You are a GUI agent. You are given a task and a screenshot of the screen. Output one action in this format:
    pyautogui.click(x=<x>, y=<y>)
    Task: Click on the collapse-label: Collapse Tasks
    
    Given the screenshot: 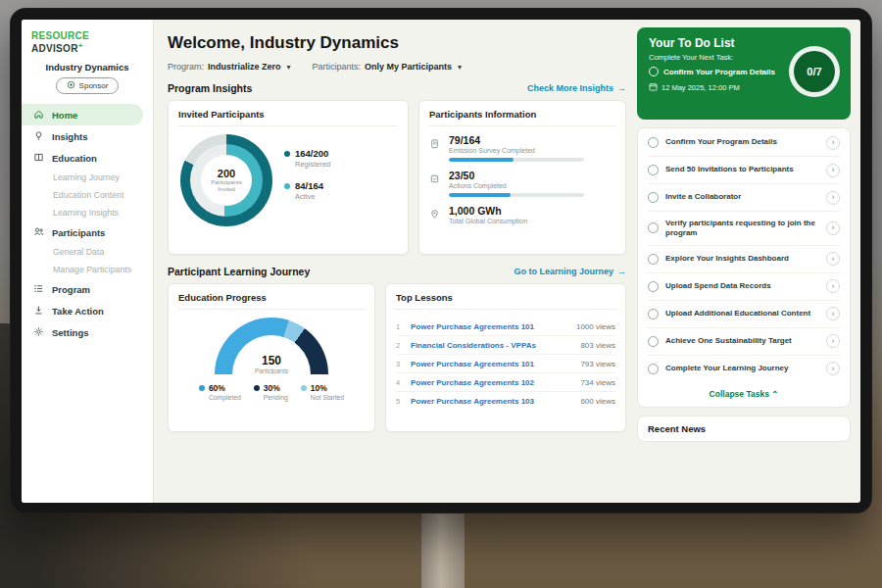 What is the action you would take?
    pyautogui.click(x=739, y=394)
    